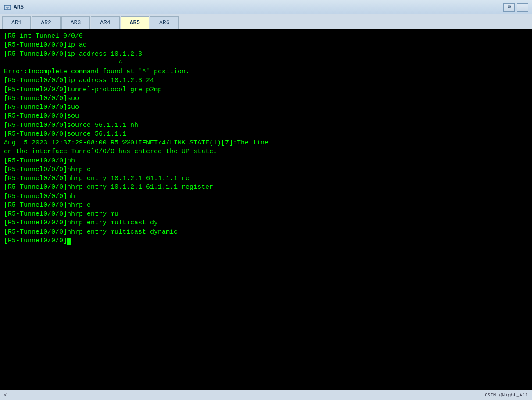  Describe the element at coordinates (266, 81) in the screenshot. I see `terminal-line-5: [R5-Tunnel0/0/0]ip address 10.1.2.3 24` at that location.